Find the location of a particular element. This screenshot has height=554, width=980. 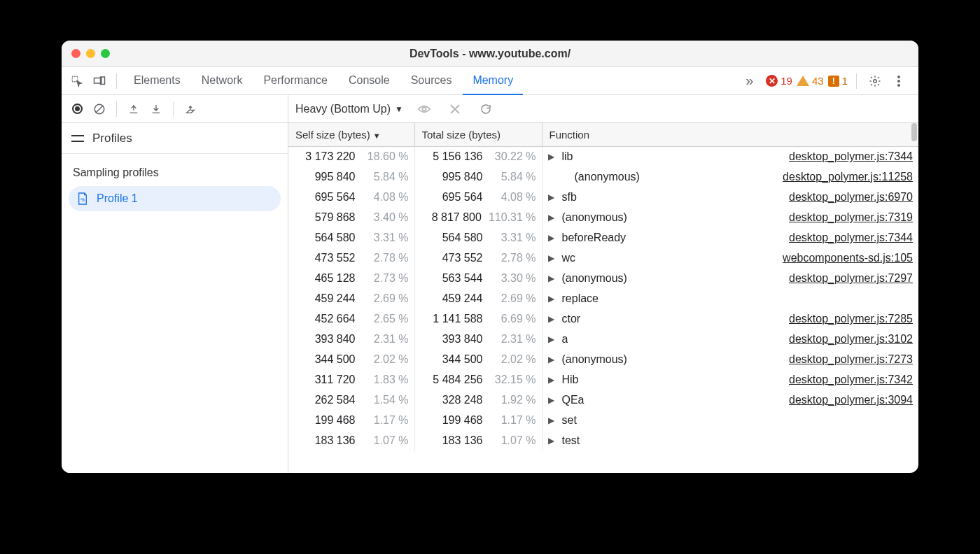

self-size-pct: 3.40 % is located at coordinates (386, 218).